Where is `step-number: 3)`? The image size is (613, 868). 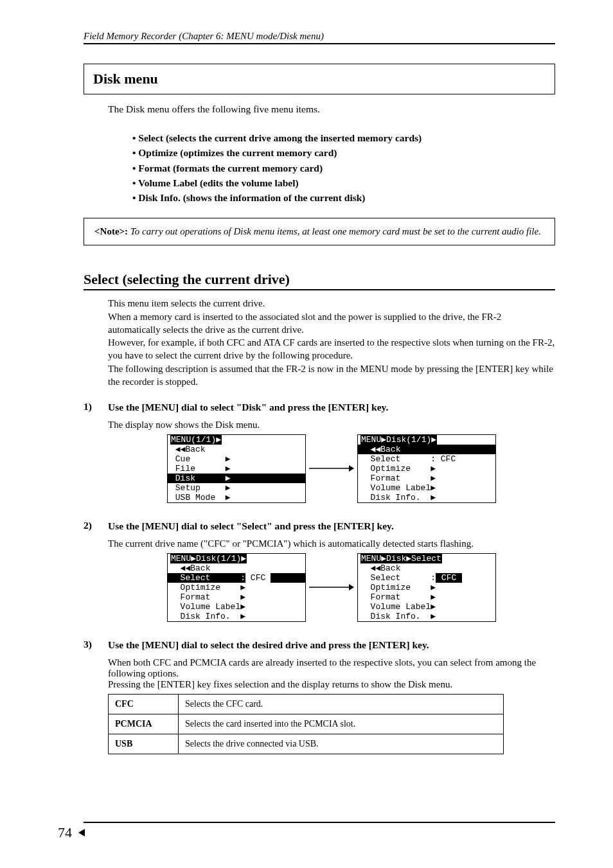
step-number: 3) is located at coordinates (96, 645).